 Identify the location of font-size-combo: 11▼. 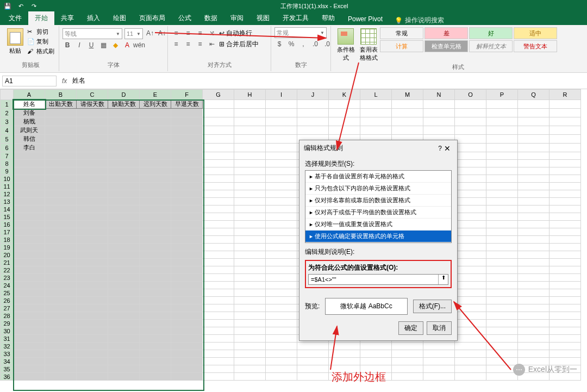
(134, 34).